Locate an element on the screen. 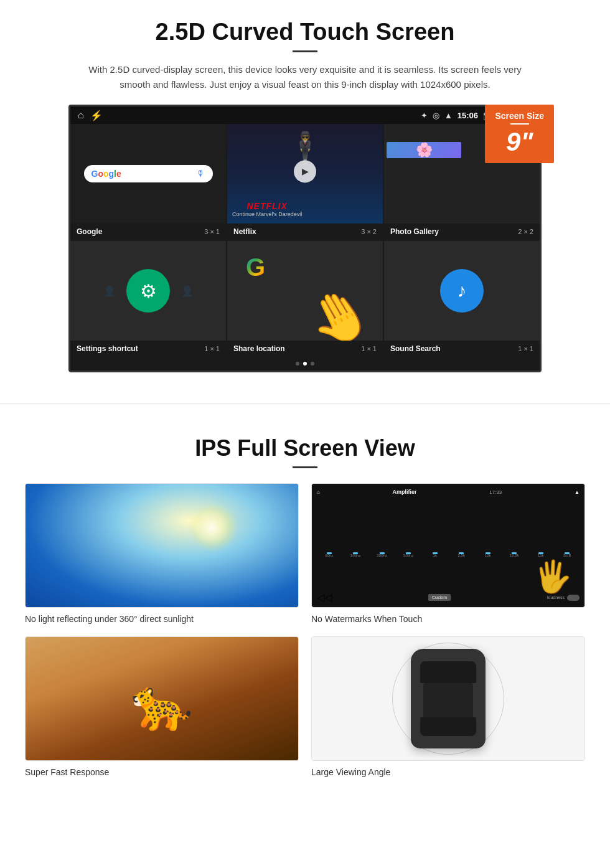 This screenshot has height=868, width=610. settings-main-icon: ⚙ is located at coordinates (148, 291).